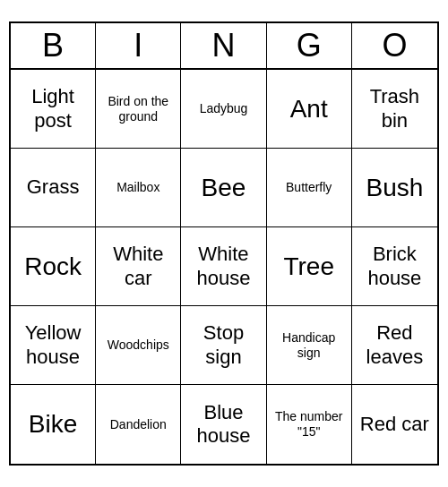 The width and height of the screenshot is (448, 487). Describe the element at coordinates (138, 267) in the screenshot. I see `cell-label: White car` at that location.